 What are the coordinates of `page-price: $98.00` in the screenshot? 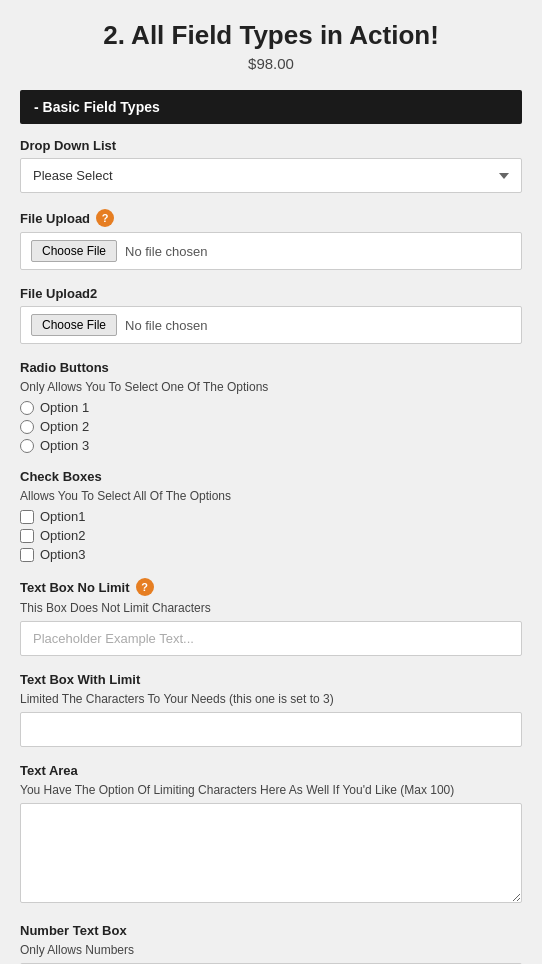 It's located at (271, 64).